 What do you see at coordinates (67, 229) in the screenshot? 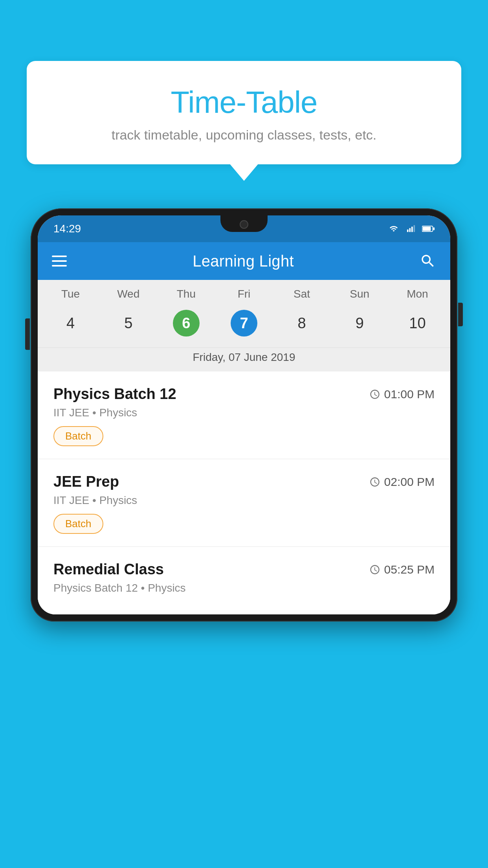
I see `status-time: 14:29` at bounding box center [67, 229].